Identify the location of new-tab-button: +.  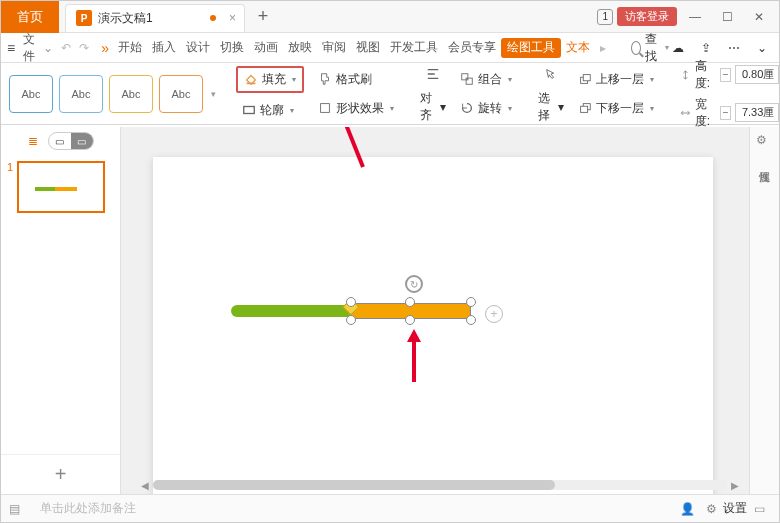
(263, 17).